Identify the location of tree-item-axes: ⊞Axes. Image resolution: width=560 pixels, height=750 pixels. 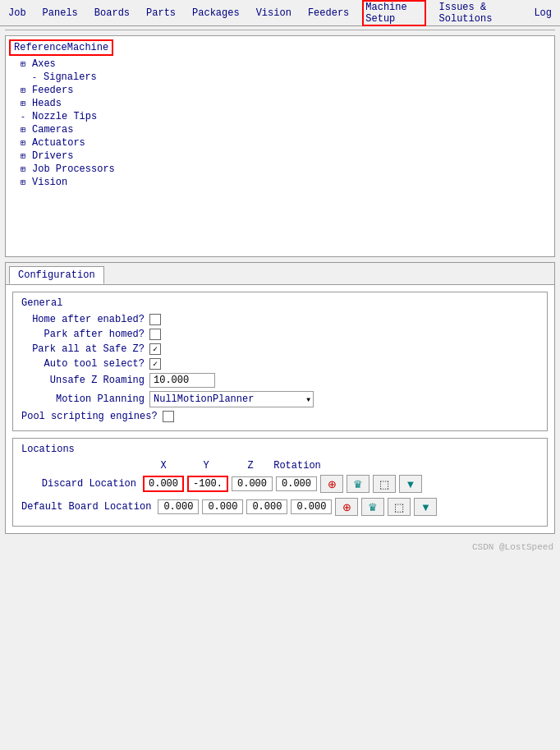
(286, 64).